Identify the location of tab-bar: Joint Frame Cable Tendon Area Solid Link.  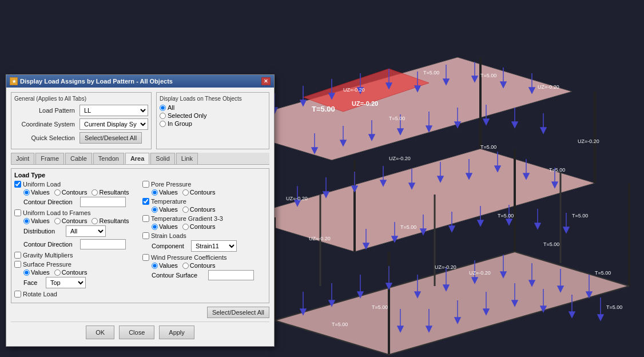
(140, 159).